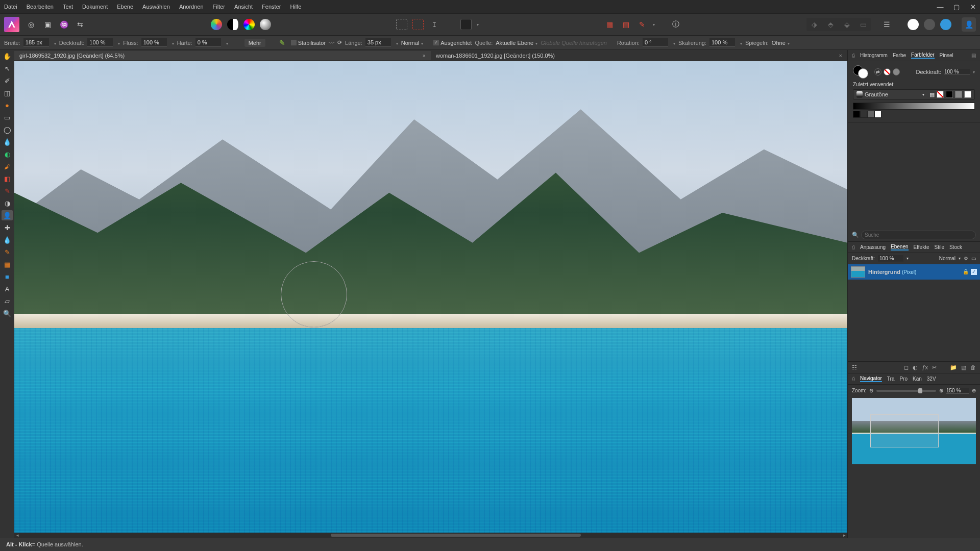  I want to click on quickmask-icon: 𝙸, so click(434, 24).